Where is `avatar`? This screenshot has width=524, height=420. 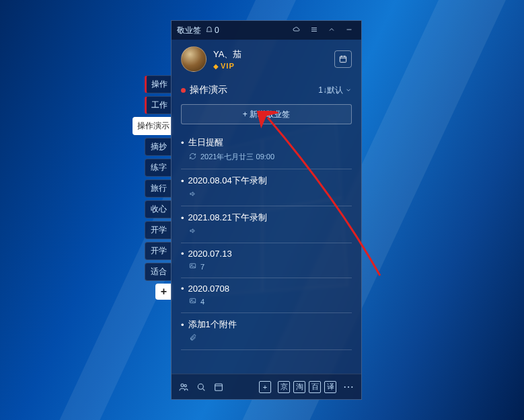 avatar is located at coordinates (194, 59).